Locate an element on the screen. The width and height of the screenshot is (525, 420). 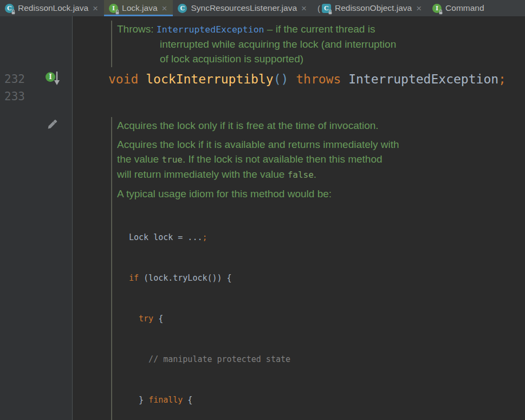
doc-text: – if the current thread is is located at coordinates (321, 29).